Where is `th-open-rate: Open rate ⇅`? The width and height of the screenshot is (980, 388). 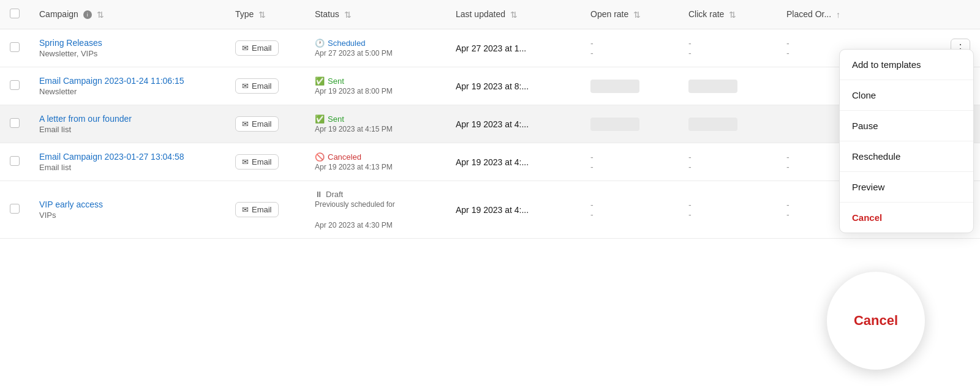
th-open-rate: Open rate ⇅ is located at coordinates (630, 15).